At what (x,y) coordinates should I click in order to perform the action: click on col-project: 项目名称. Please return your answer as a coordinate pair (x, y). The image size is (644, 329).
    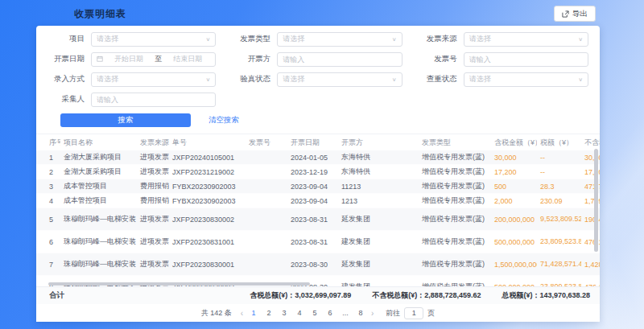
    Looking at the image, I should click on (98, 142).